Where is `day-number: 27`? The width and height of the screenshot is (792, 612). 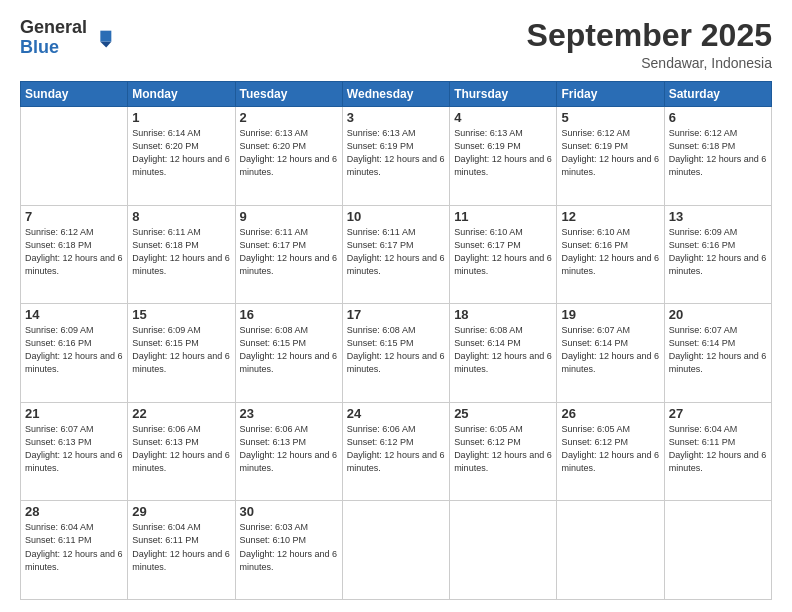
day-number: 27 is located at coordinates (718, 414).